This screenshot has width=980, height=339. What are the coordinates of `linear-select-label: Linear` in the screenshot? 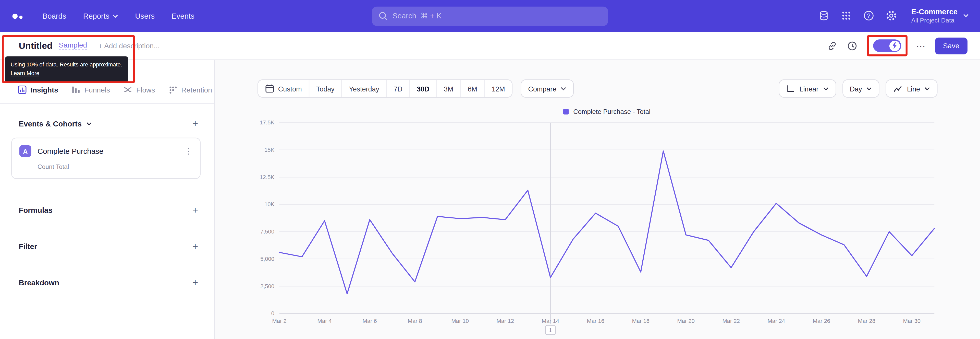 It's located at (809, 88).